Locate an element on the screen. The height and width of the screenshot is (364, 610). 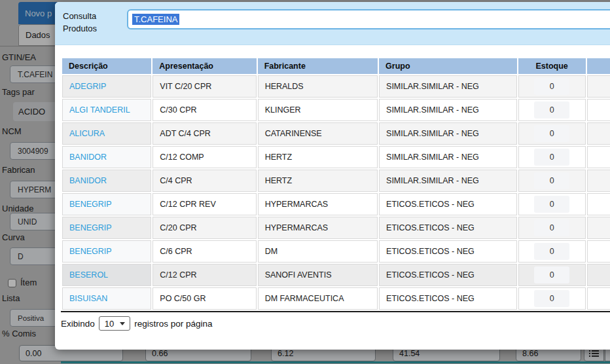
column-header-estoque: Estoque is located at coordinates (552, 66).